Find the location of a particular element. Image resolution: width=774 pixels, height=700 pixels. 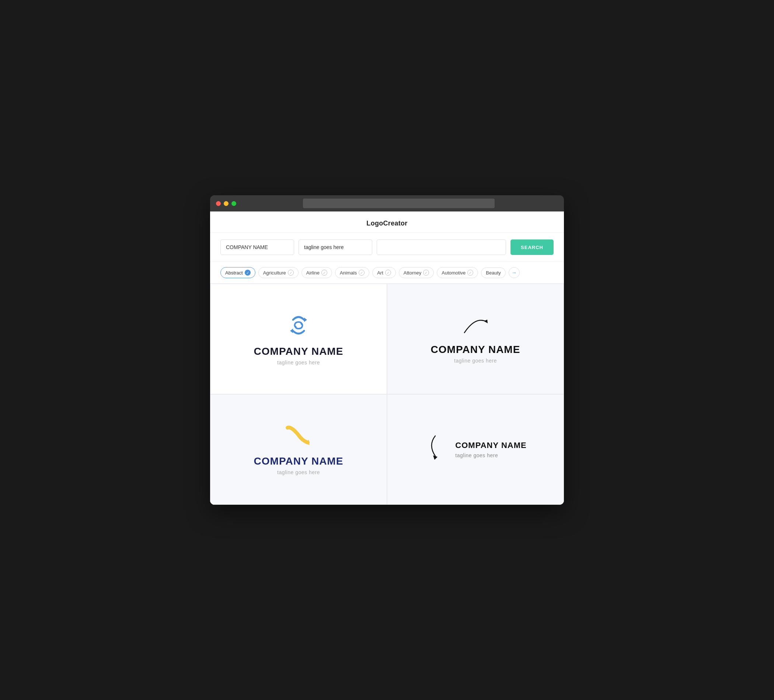

filter-next-button: → is located at coordinates (514, 272).